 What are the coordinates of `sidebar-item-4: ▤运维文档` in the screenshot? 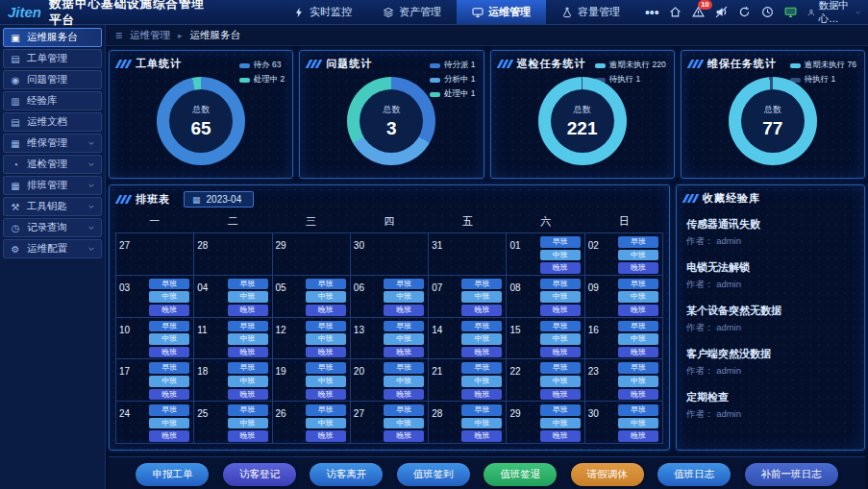 It's located at (52, 122).